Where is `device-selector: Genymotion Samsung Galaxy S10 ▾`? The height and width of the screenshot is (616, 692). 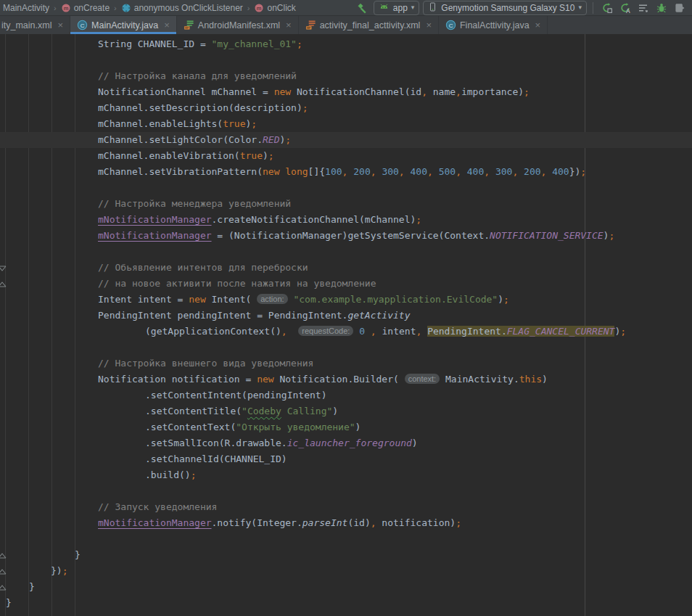
device-selector: Genymotion Samsung Galaxy S10 ▾ is located at coordinates (505, 8).